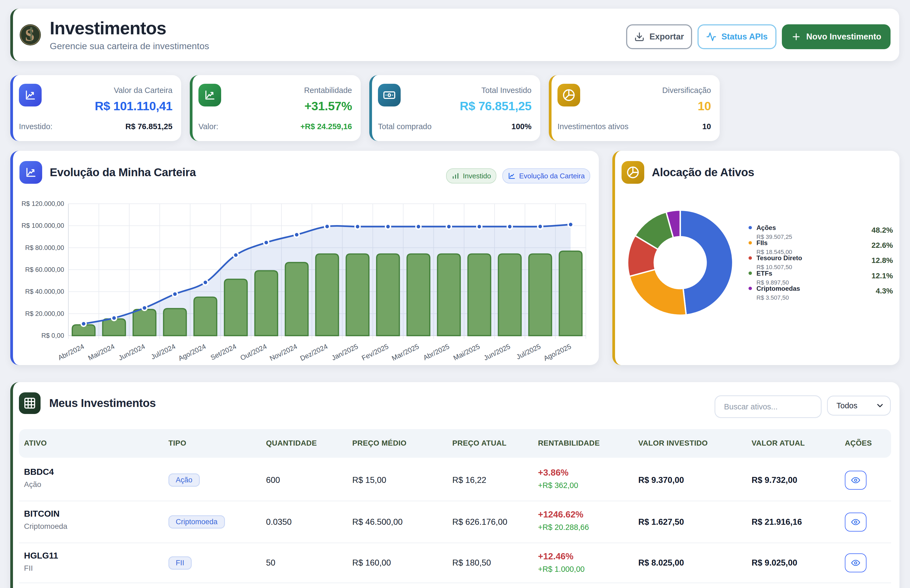 The width and height of the screenshot is (910, 588). I want to click on svg-text: Ago/2025, so click(557, 352).